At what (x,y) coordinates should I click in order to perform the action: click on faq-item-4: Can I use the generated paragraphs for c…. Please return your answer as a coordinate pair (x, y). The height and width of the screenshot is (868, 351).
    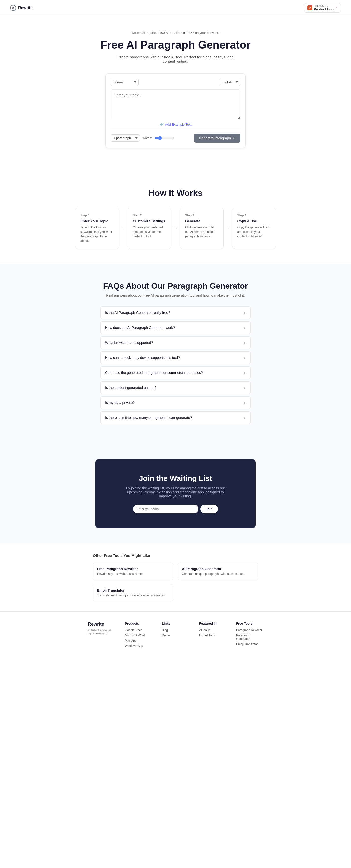
    Looking at the image, I should click on (175, 373).